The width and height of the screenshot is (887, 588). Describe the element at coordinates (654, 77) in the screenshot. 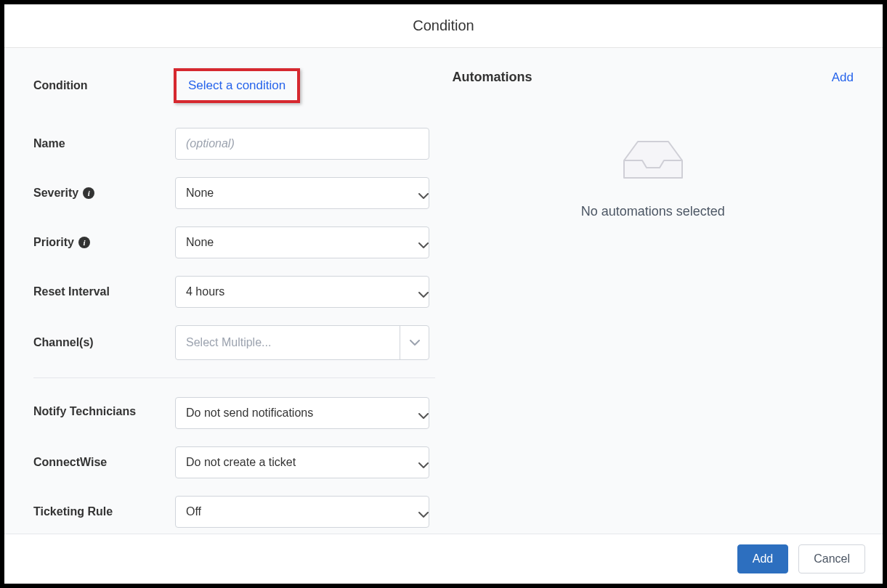

I see `automations-header: Automations Add` at that location.